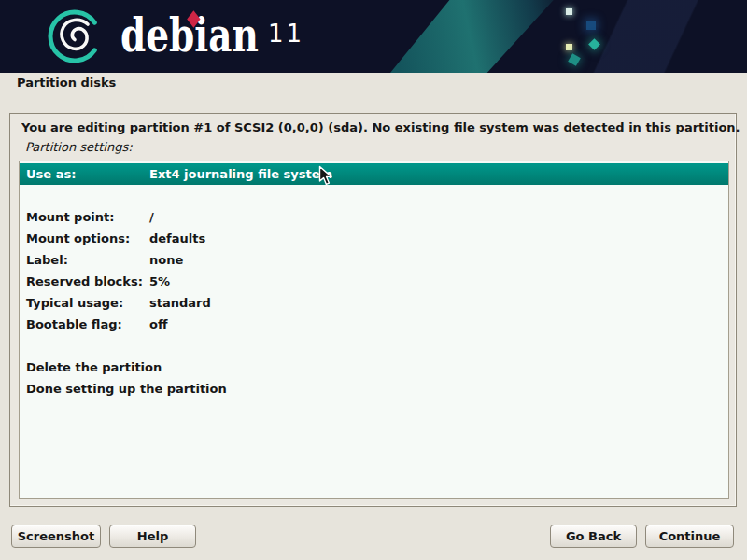 The image size is (747, 560). Describe the element at coordinates (56, 536) in the screenshot. I see `screenshot-button: Screenshot` at that location.